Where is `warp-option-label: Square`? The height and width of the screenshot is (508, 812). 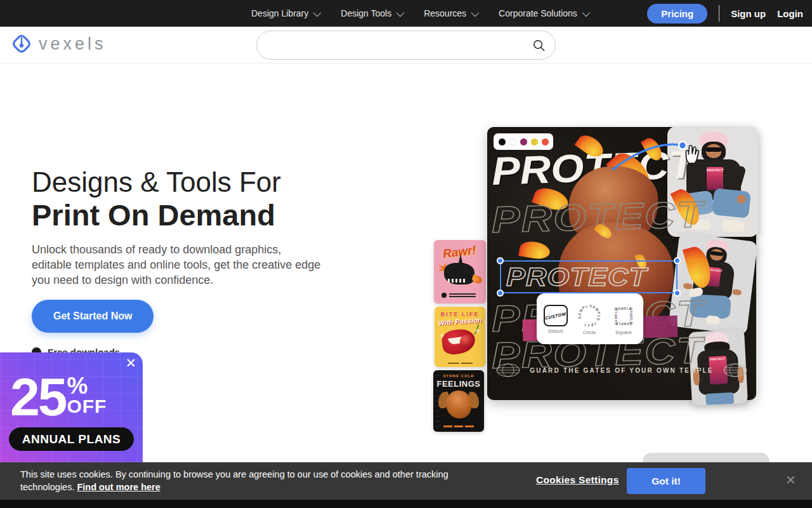
warp-option-label: Square is located at coordinates (624, 333).